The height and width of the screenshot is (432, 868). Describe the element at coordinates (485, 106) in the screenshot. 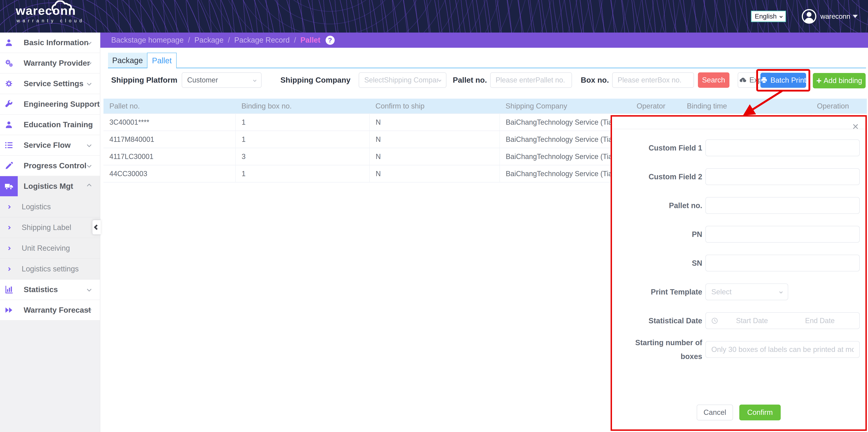

I see `table-header-row: Pallet no. Binding box no. Confirm to sh…` at that location.